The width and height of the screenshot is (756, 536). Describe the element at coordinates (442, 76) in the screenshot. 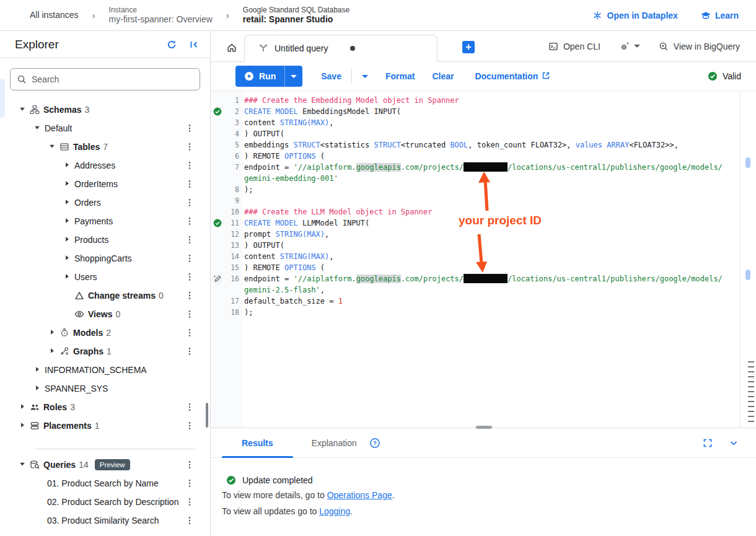

I see `clear-button: Clear` at that location.